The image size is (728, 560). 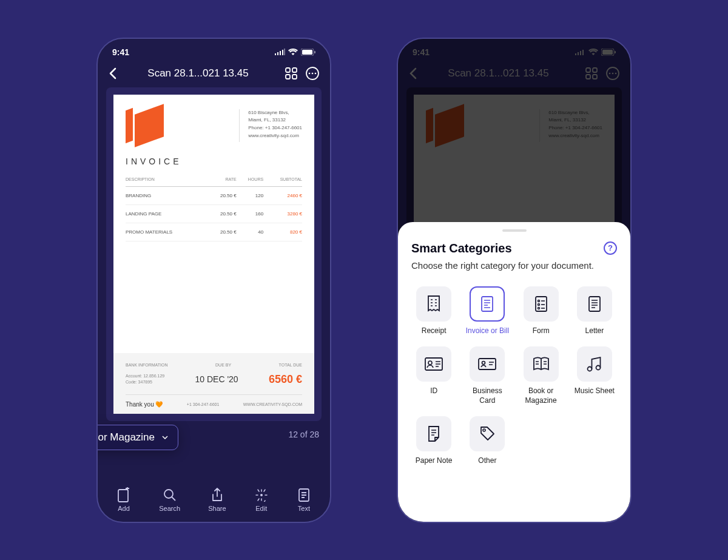 What do you see at coordinates (144, 126) in the screenshot?
I see `company-logo` at bounding box center [144, 126].